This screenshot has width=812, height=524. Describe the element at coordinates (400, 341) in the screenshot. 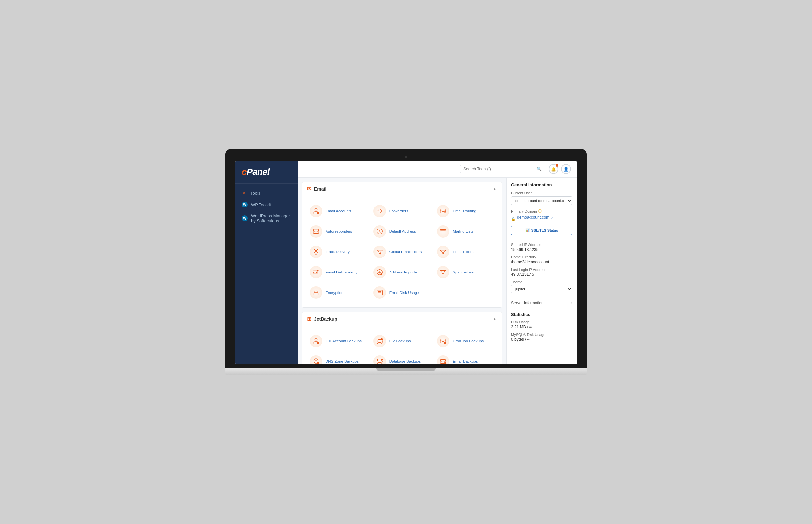

I see `file-backups-label: File Backups` at that location.